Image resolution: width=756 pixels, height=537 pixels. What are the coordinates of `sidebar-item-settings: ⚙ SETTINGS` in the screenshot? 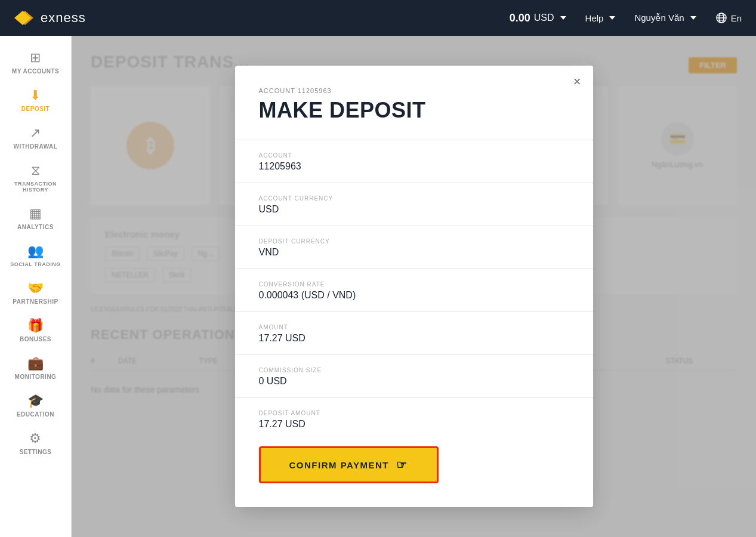 It's located at (36, 444).